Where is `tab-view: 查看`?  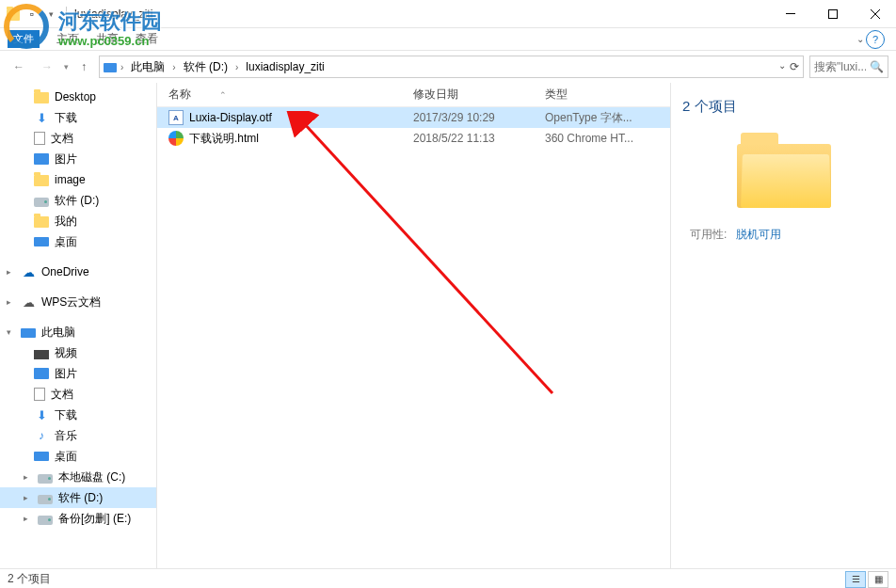 tab-view: 查看 is located at coordinates (147, 40).